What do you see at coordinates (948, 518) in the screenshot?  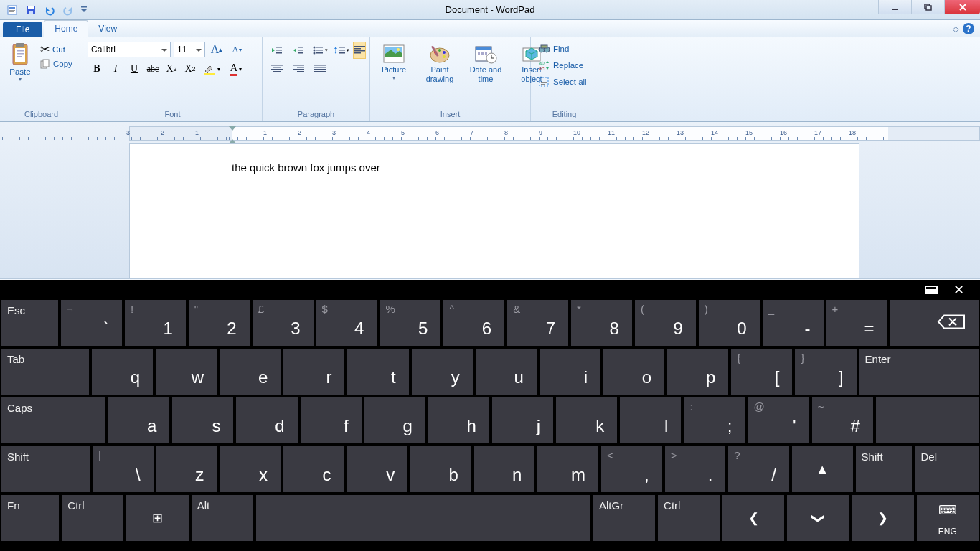 I see `lang-key: ⌨ENG` at bounding box center [948, 518].